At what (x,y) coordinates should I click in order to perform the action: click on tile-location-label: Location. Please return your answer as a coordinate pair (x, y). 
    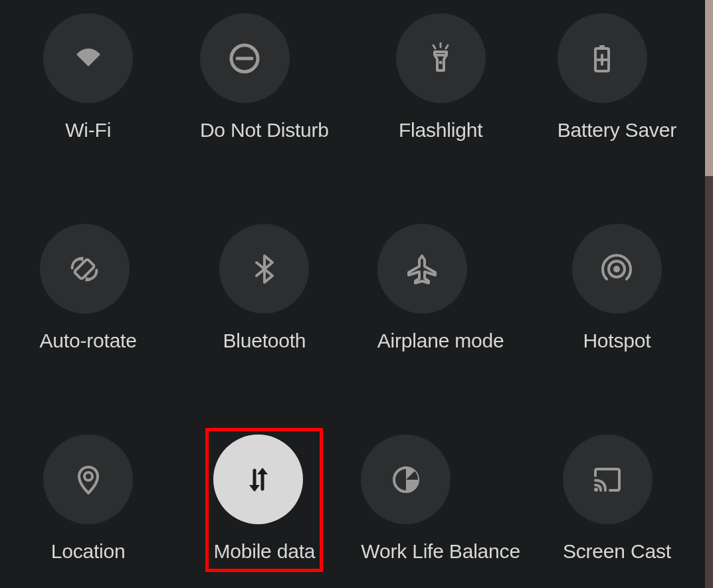
    Looking at the image, I should click on (88, 551).